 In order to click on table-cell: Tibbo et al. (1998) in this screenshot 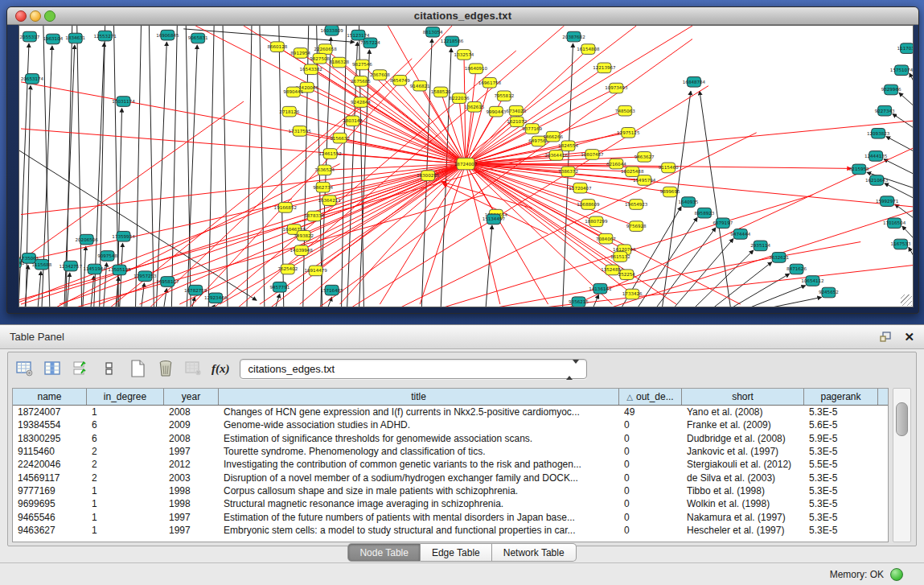, I will do `click(743, 491)`.